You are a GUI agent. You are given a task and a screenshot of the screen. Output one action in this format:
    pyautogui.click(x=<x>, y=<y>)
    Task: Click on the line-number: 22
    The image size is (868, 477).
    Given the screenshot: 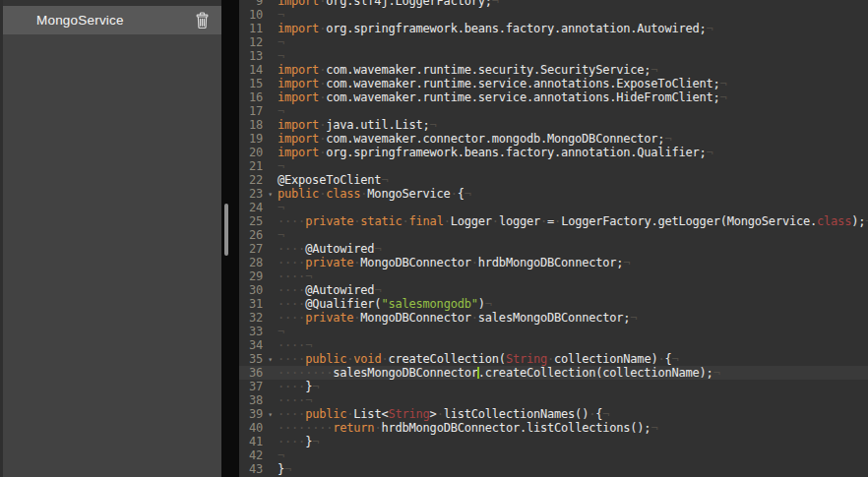 What is the action you would take?
    pyautogui.click(x=251, y=180)
    